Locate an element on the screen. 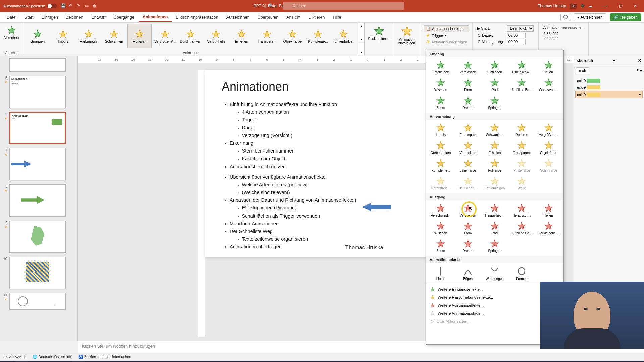  pane-close-icon: ✕ is located at coordinates (640, 61).